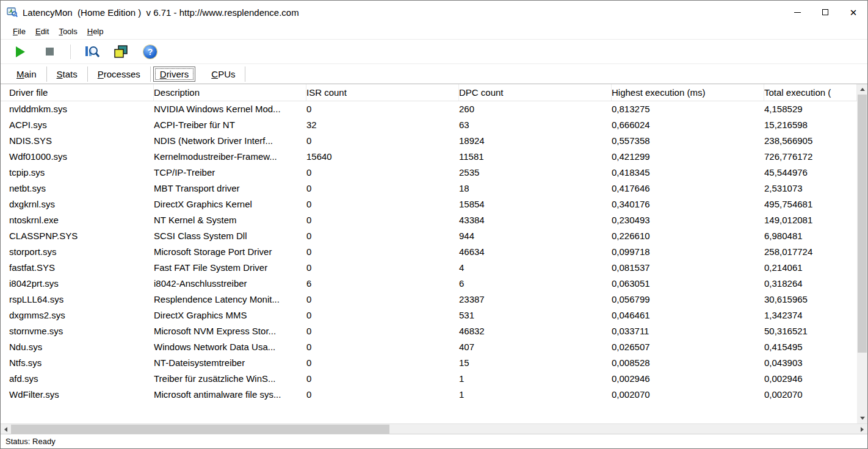 The image size is (868, 449). Describe the element at coordinates (429, 109) in the screenshot. I see `table-row: nvlddmkm.sysNVIDIA Windows Kernel Mod...…` at that location.